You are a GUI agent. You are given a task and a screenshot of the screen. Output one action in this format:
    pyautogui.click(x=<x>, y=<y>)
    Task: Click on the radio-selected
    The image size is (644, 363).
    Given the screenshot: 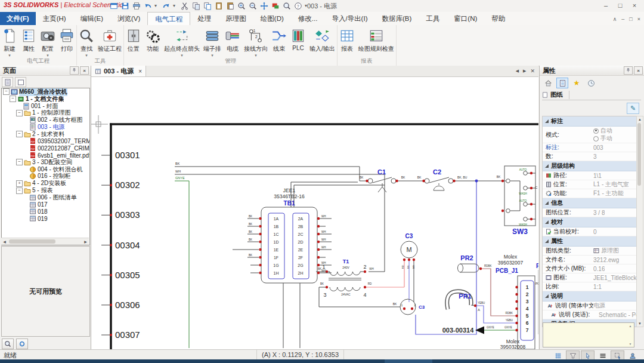 What is the action you would take?
    pyautogui.click(x=596, y=131)
    